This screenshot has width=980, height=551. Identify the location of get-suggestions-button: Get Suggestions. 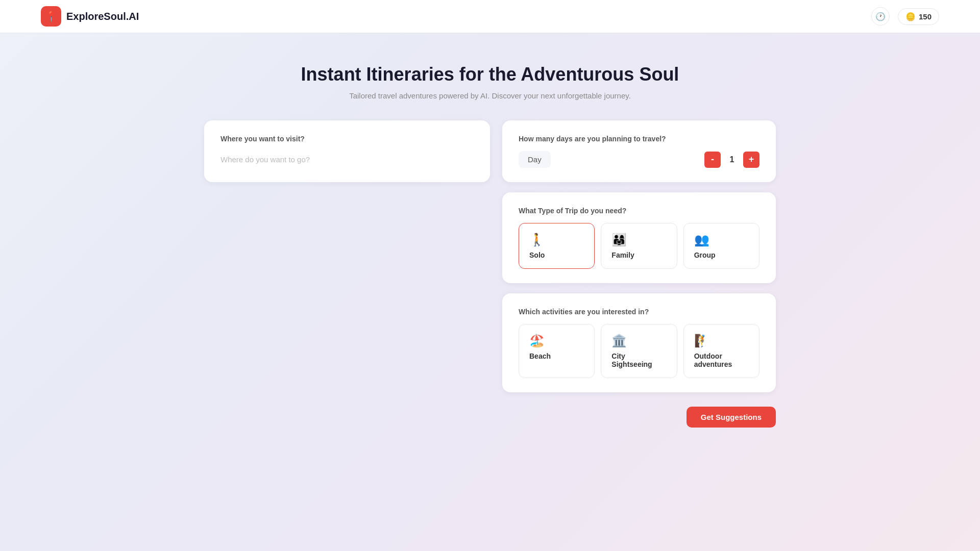
(731, 417).